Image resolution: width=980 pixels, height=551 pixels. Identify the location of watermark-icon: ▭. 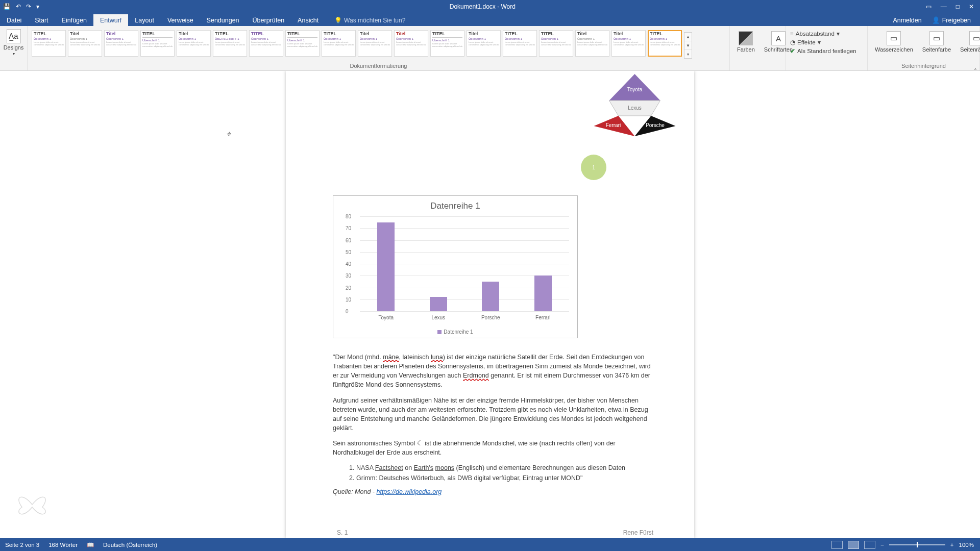
(894, 38).